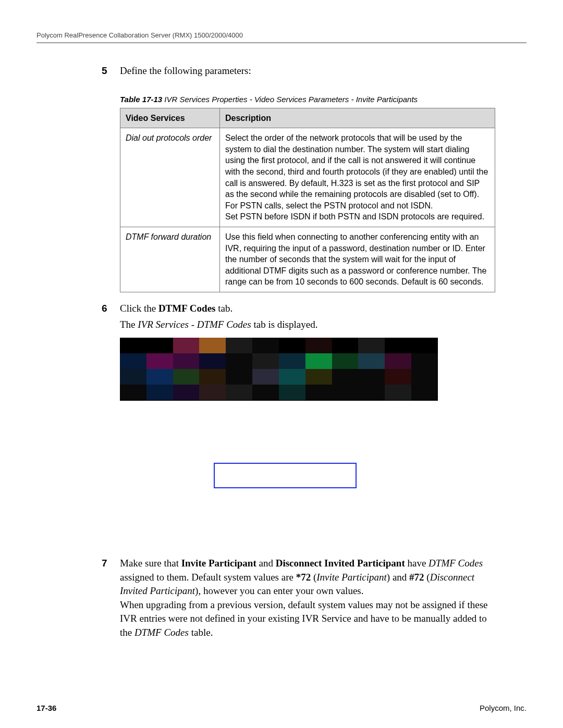 This screenshot has width=563, height=728. Describe the element at coordinates (291, 99) in the screenshot. I see `table-caption-text: IVR Services Properties - Video Services…` at that location.